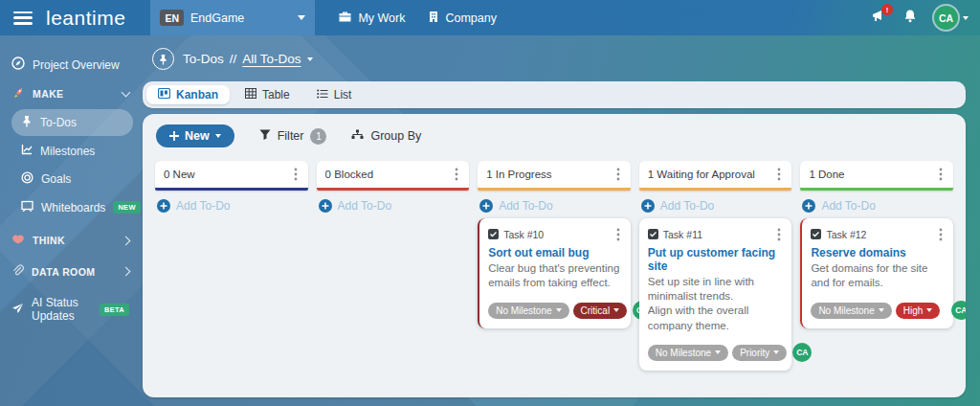  I want to click on bell-icon, so click(910, 17).